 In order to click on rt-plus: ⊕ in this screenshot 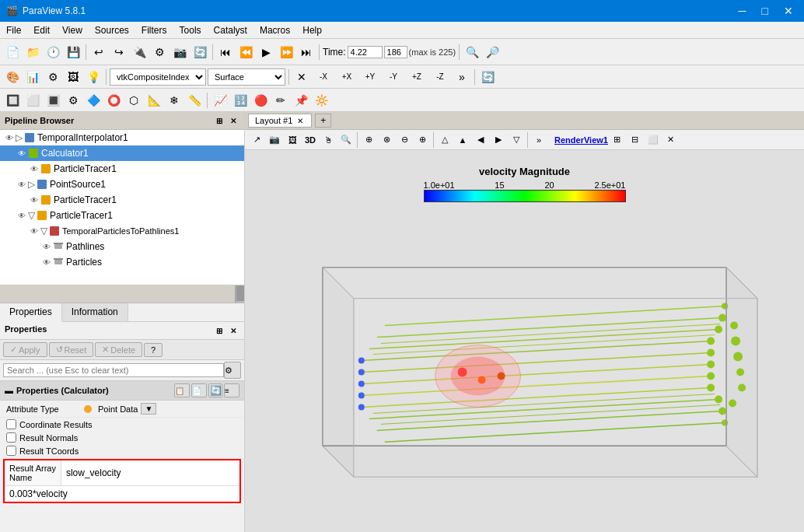, I will do `click(422, 140)`.